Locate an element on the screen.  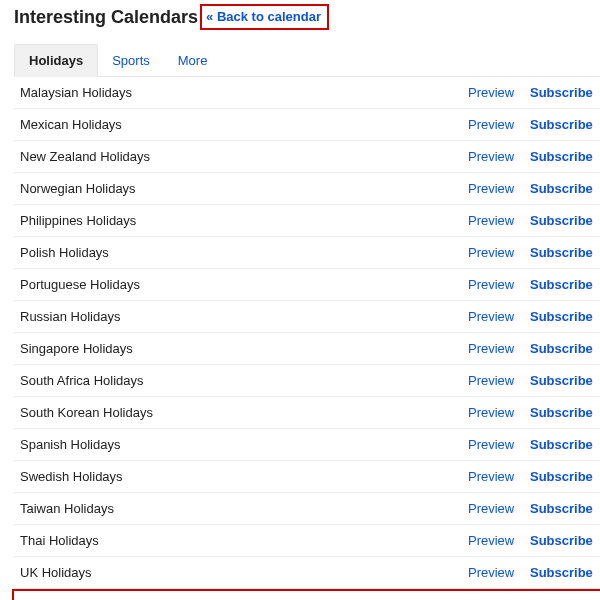
calendar-row: New Zealand HolidaysPreviewSubscribe is located at coordinates (307, 157).